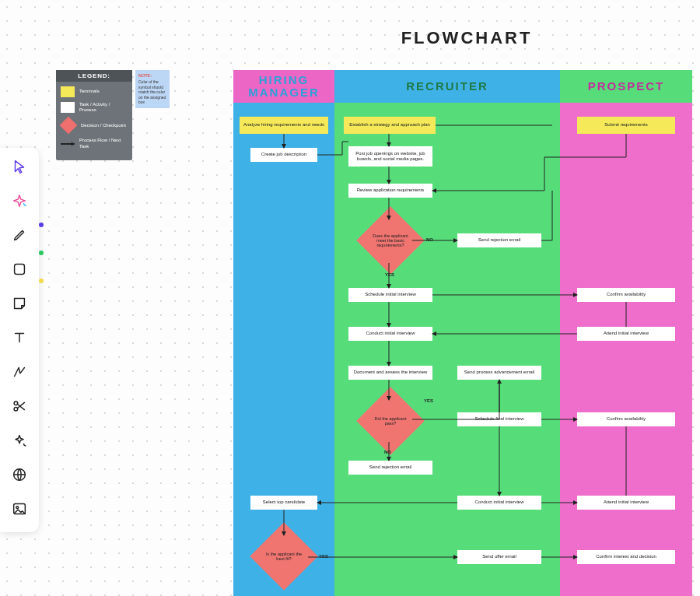 The width and height of the screenshot is (700, 596). I want to click on lane-header-rec: RECRUITER, so click(447, 86).